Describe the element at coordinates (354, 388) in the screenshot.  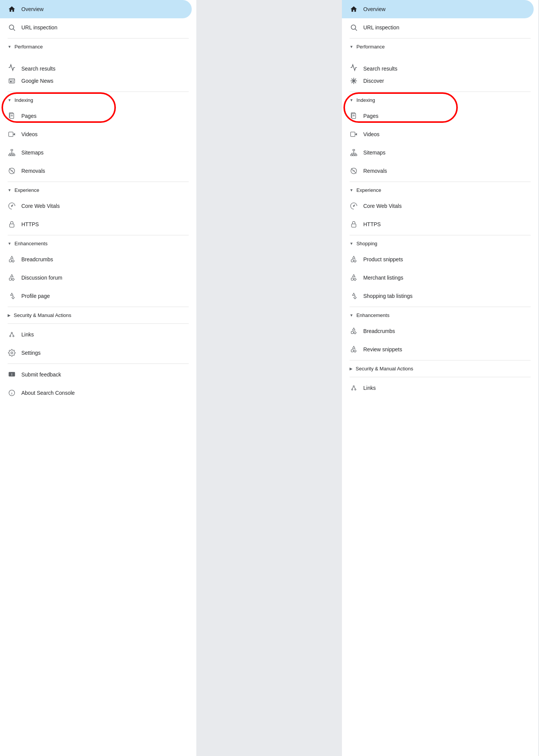
I see `links-icon` at that location.